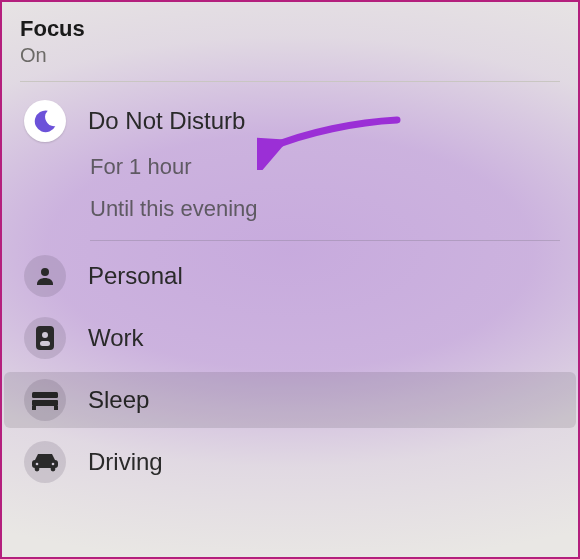 Image resolution: width=580 pixels, height=559 pixels. What do you see at coordinates (325, 209) in the screenshot?
I see `dnd-option-evening: Until this evening` at bounding box center [325, 209].